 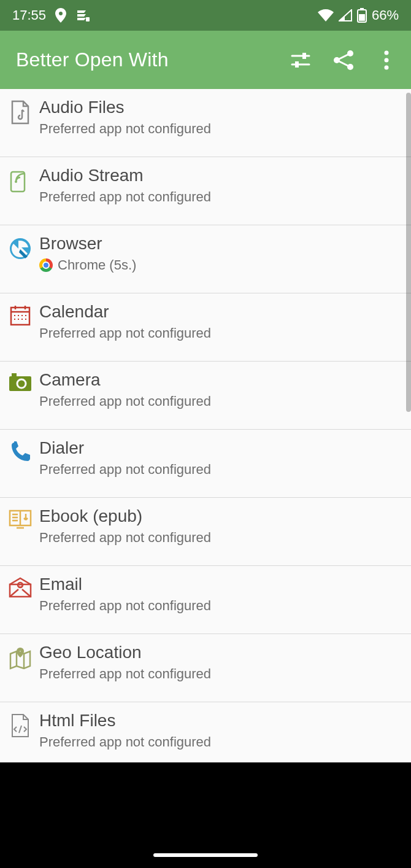 I want to click on list-item-camera: Camera Preferred app not configured, so click(x=205, y=395).